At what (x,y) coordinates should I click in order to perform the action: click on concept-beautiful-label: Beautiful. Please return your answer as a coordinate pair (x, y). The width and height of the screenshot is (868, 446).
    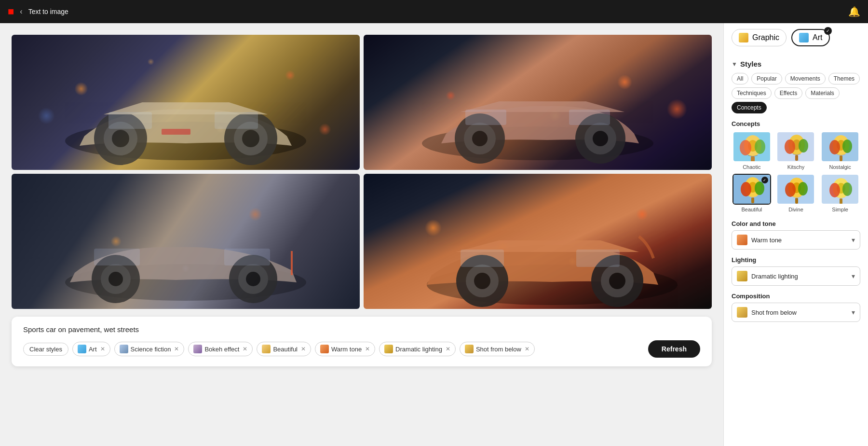
    Looking at the image, I should click on (751, 209).